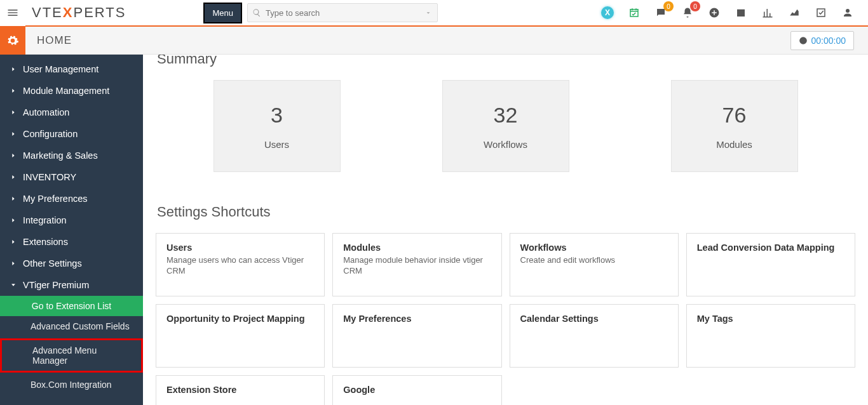 The width and height of the screenshot is (868, 405). What do you see at coordinates (661, 13) in the screenshot?
I see `chat-icon: 0` at bounding box center [661, 13].